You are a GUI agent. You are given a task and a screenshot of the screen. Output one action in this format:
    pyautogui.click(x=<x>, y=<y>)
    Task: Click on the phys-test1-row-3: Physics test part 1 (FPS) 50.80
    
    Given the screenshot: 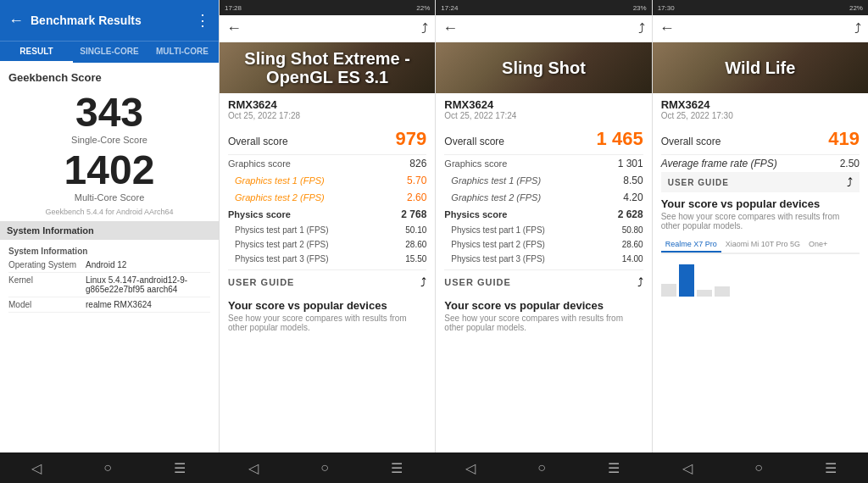 What is the action you would take?
    pyautogui.click(x=543, y=230)
    